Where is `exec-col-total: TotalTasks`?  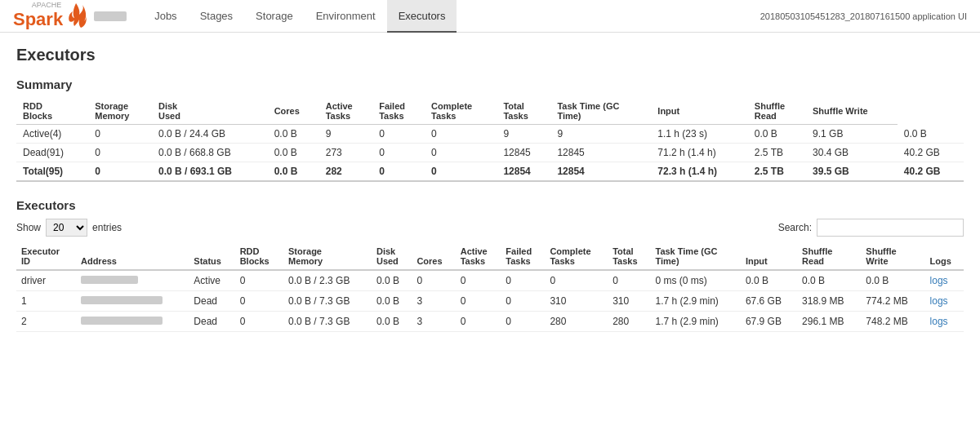 exec-col-total: TotalTasks is located at coordinates (629, 256).